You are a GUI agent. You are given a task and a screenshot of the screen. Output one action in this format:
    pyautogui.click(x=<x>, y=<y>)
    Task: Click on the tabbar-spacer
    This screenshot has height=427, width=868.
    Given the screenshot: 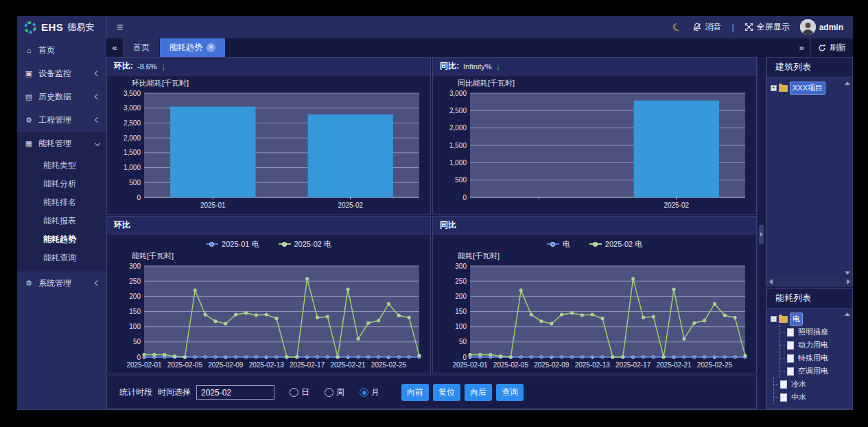 What is the action you would take?
    pyautogui.click(x=509, y=48)
    